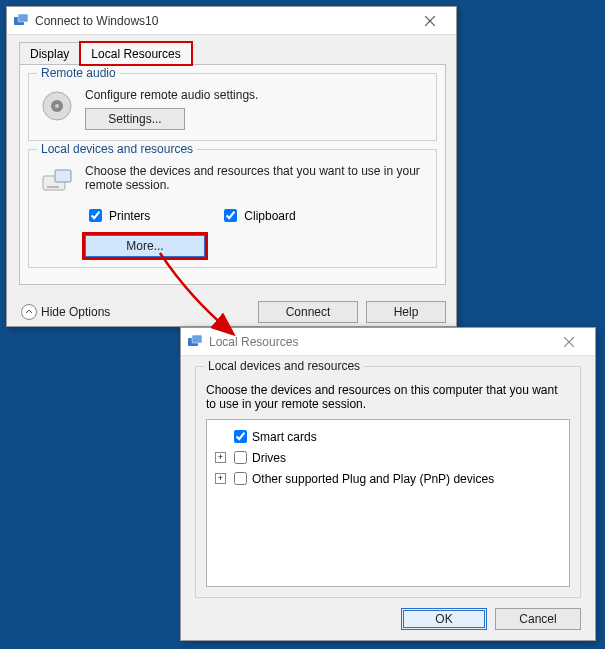  Describe the element at coordinates (388, 458) in the screenshot. I see `tree-item-drives: + Drives` at that location.